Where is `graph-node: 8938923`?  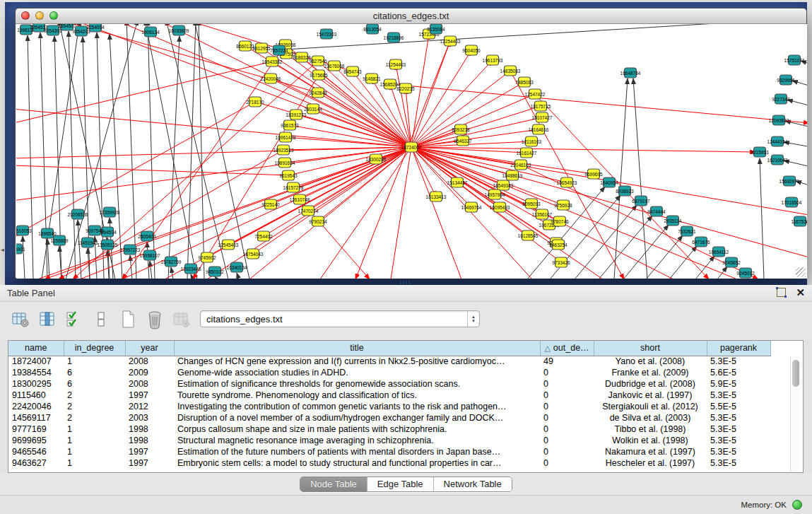 graph-node: 8938923 is located at coordinates (625, 191).